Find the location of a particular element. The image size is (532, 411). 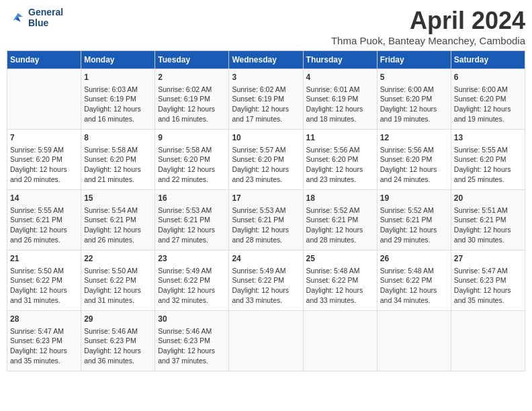

day-info: Sunrise: 5:58 AM is located at coordinates (192, 150).